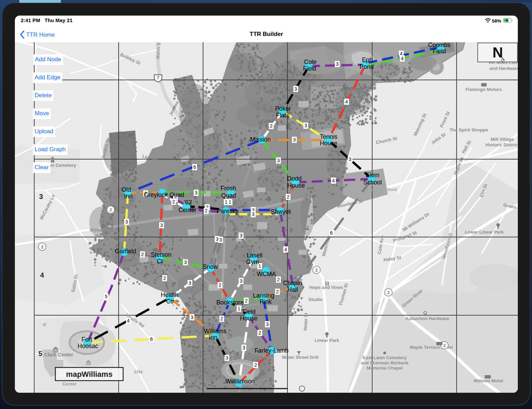 The image size is (532, 409). I want to click on svg-text: Fort, so click(86, 339).